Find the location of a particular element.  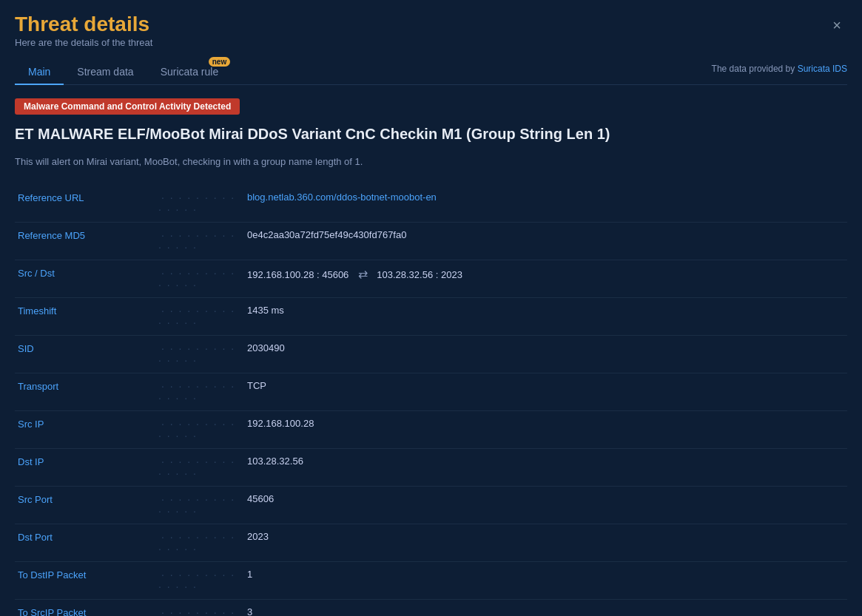

field-value: 2030490 is located at coordinates (546, 355).